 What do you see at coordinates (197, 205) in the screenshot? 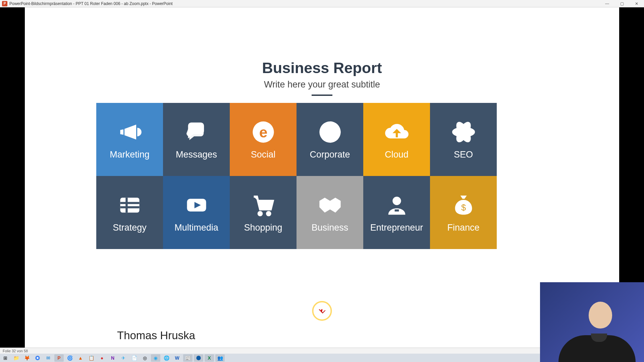
I see `video-icon` at bounding box center [197, 205].